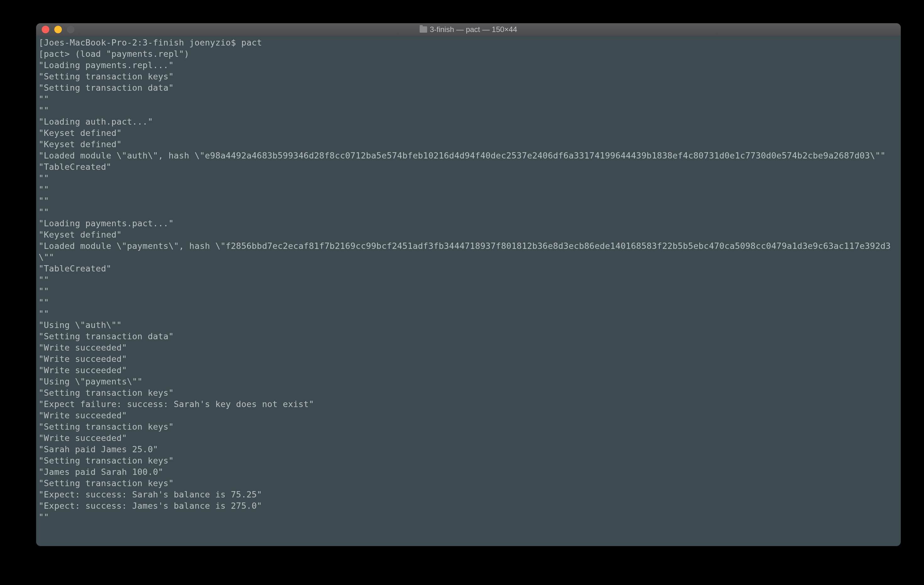 The height and width of the screenshot is (585, 924). Describe the element at coordinates (424, 30) in the screenshot. I see `folder-icon` at that location.